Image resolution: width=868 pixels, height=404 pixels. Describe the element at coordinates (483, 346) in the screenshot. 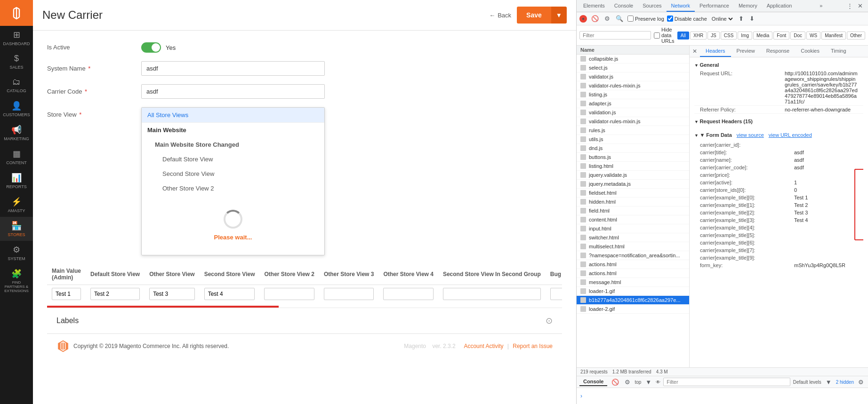

I see `footer-account-activity: Account Activity` at that location.